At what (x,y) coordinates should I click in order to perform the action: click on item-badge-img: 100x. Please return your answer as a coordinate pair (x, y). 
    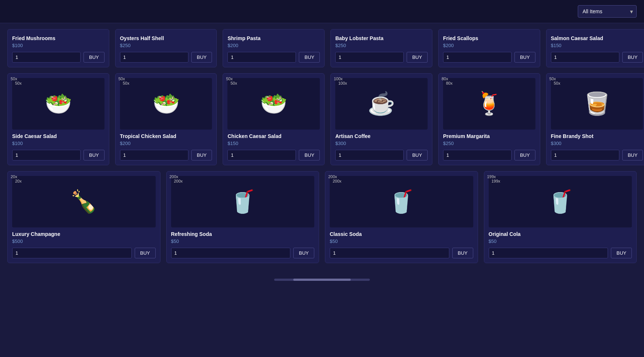
    Looking at the image, I should click on (343, 83).